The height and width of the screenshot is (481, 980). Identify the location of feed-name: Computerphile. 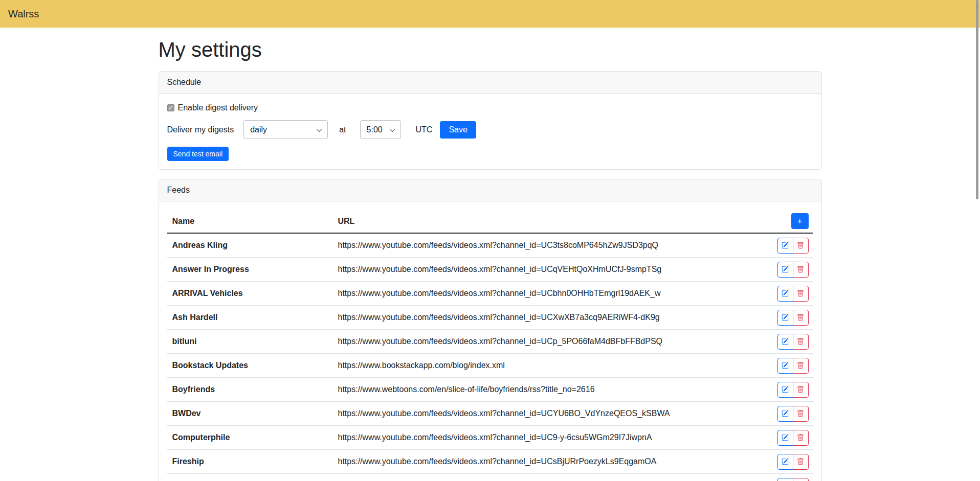
(251, 438).